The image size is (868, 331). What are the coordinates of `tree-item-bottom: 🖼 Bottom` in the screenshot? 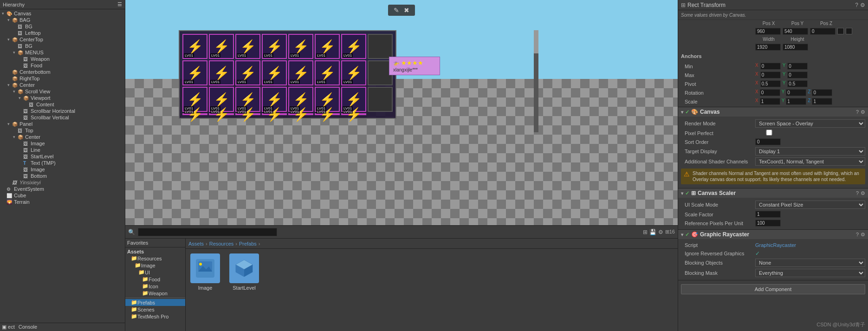 It's located at (62, 176).